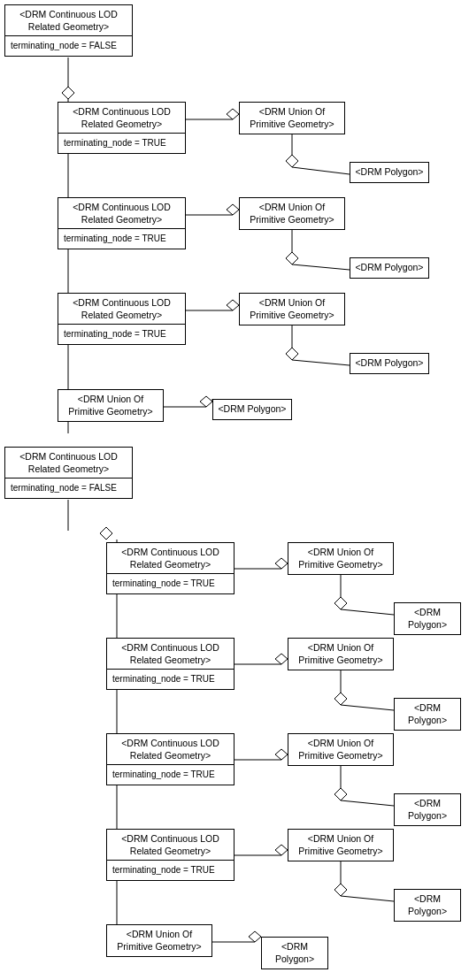 Image resolution: width=469 pixels, height=980 pixels. I want to click on box-p6: <DRM Polygon>, so click(427, 715).